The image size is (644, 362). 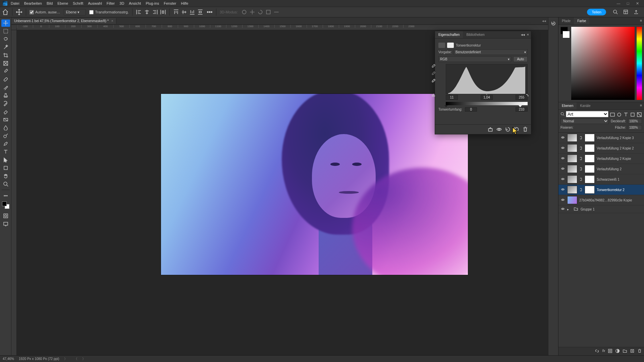 I want to click on output-highlight-slider, so click(x=520, y=106).